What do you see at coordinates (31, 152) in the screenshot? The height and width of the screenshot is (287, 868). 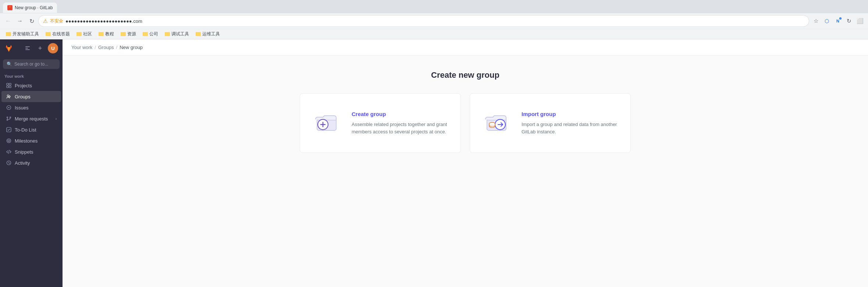 I see `sidebar-item-snippets: Snippets` at bounding box center [31, 152].